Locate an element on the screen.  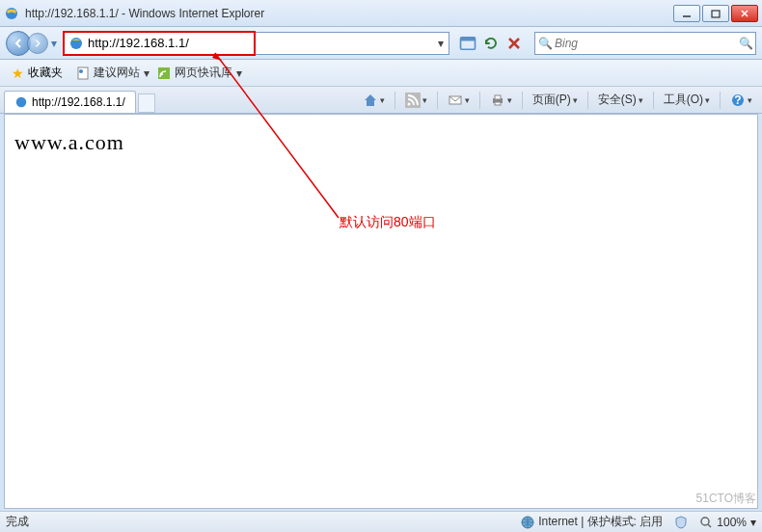
tools-menu-label: 工具(O) is located at coordinates (683, 100).